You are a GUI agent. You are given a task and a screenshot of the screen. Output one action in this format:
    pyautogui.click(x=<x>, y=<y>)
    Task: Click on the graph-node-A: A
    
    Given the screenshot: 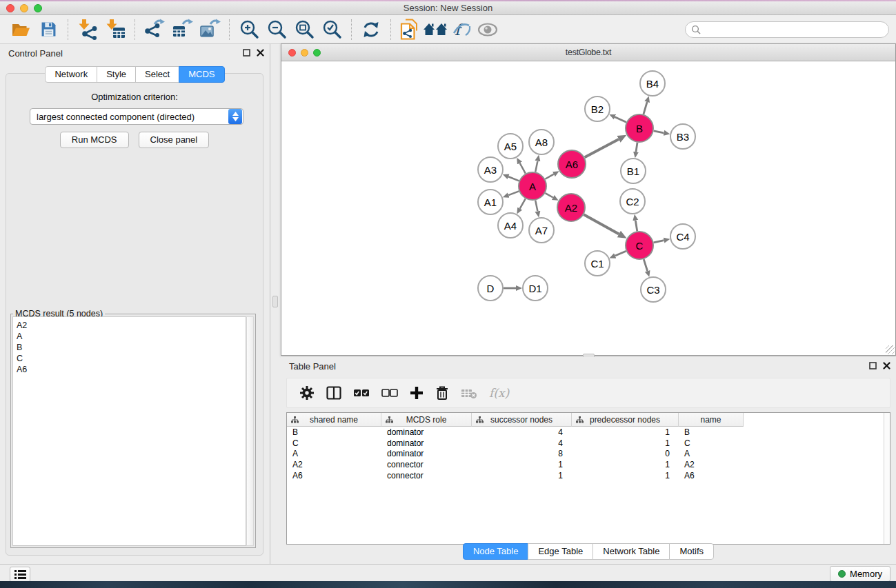 What is the action you would take?
    pyautogui.click(x=532, y=186)
    